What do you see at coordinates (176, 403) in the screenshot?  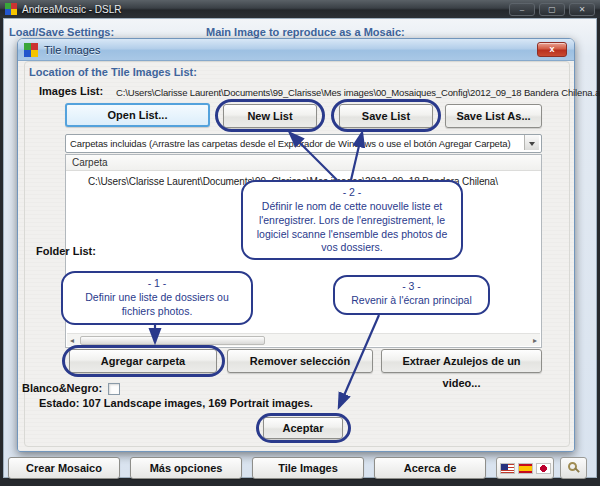 I see `status-text: Estado: 107 Landscape images, 169 Portra…` at bounding box center [176, 403].